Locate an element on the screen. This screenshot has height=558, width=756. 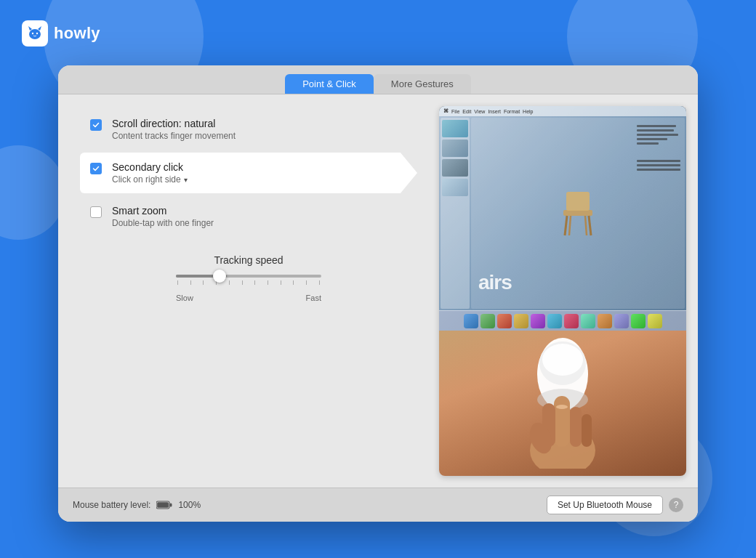
secondary-click-row: Secondary click Click on right side ▾ is located at coordinates (249, 173).